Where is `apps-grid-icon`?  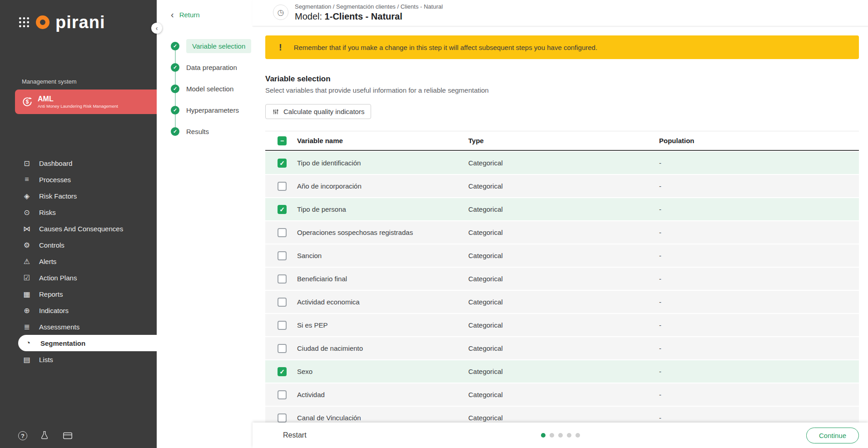 apps-grid-icon is located at coordinates (24, 22).